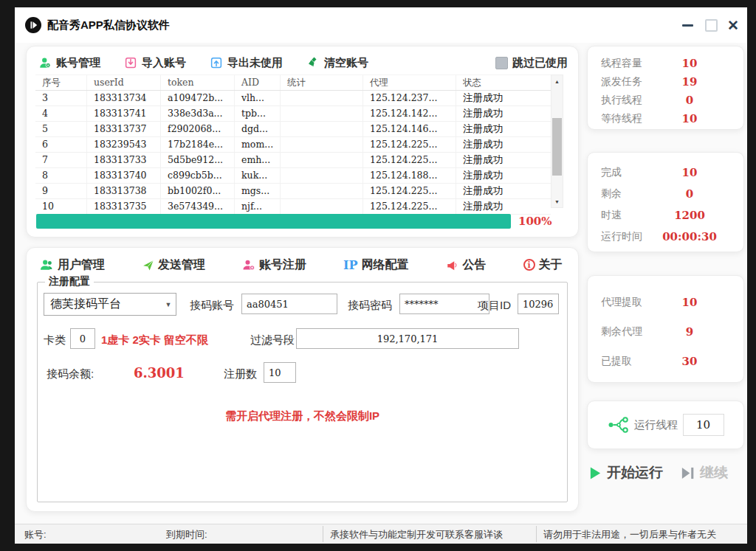 The height and width of the screenshot is (551, 756). What do you see at coordinates (410, 98) in the screenshot?
I see `cell-proxy: 125.124.237...` at bounding box center [410, 98].